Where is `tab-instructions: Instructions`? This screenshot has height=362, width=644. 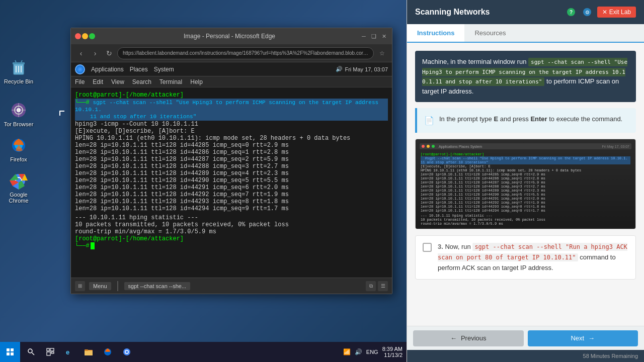 tab-instructions: Instructions is located at coordinates (436, 33).